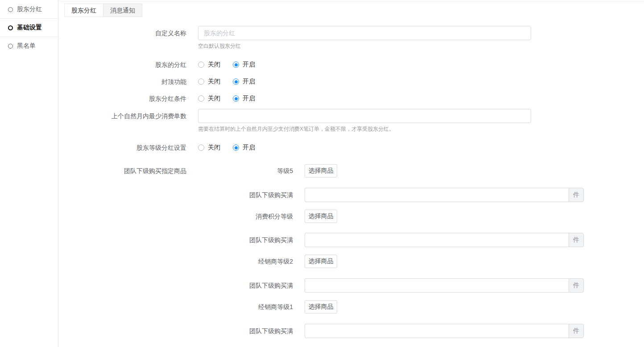  Describe the element at coordinates (182, 307) in the screenshot. I see `level-name: 经销商等级1` at that location.